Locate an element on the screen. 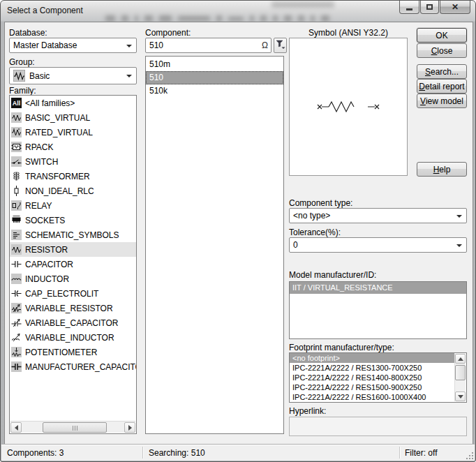 The image size is (476, 462). family-item-label: VARIABLE_RESISTOR is located at coordinates (69, 308).